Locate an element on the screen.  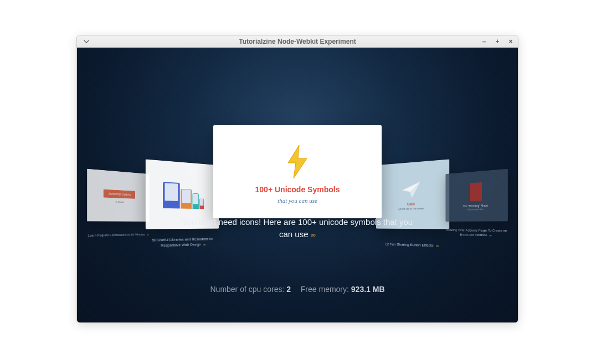
minimize-button: – is located at coordinates (484, 42).